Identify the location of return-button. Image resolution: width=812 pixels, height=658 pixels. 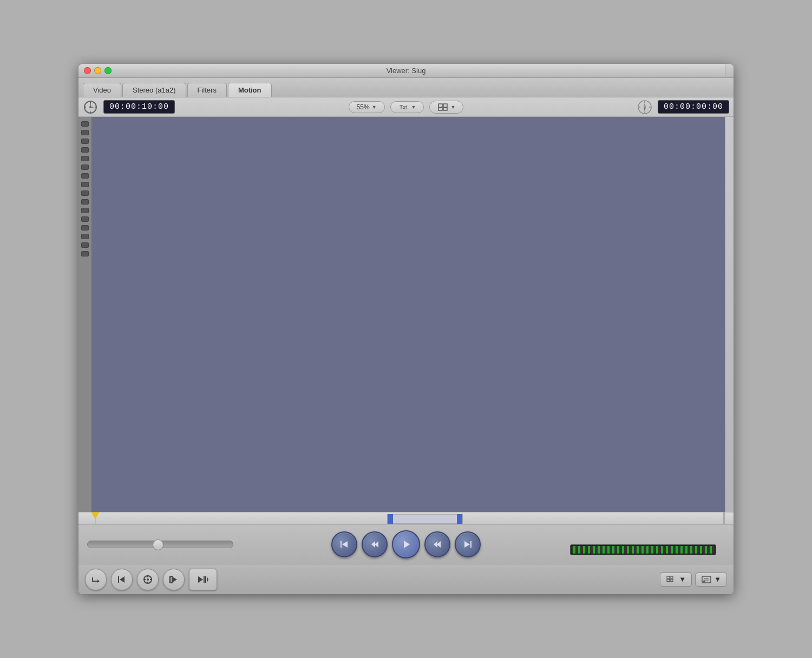
(96, 580).